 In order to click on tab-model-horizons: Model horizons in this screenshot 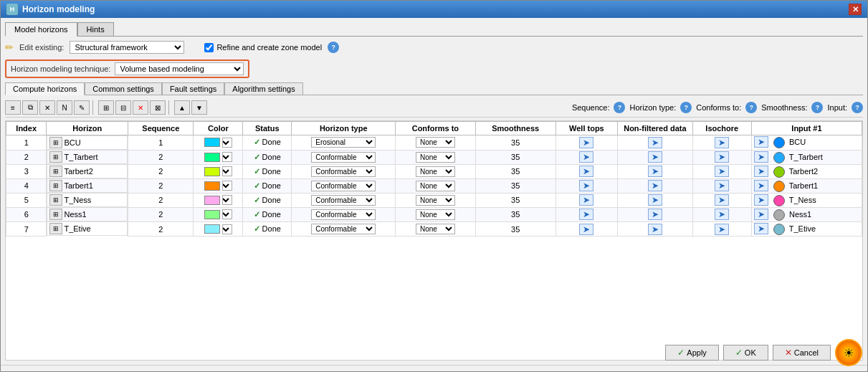, I will do `click(42, 29)`.